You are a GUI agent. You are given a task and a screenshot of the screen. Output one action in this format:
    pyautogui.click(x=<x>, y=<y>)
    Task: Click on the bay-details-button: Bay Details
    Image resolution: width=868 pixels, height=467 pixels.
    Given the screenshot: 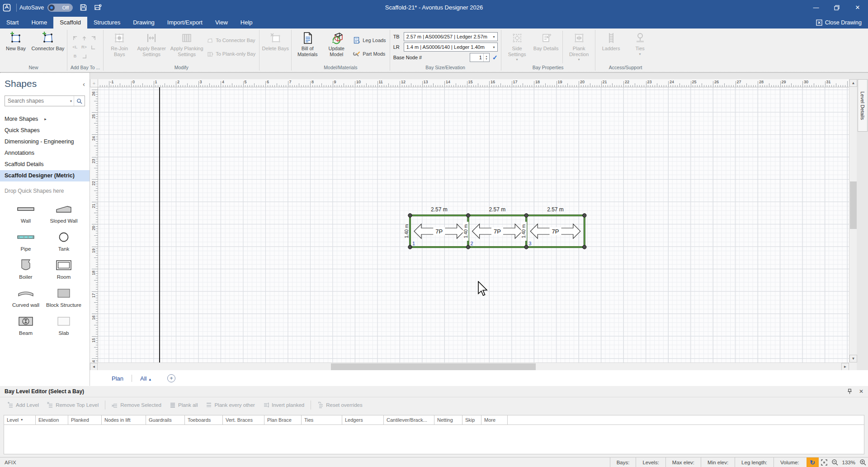 What is the action you would take?
    pyautogui.click(x=546, y=47)
    